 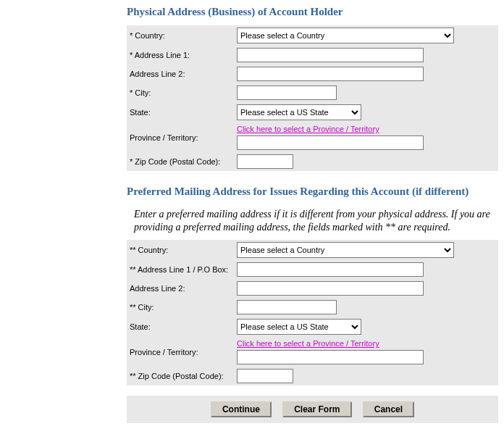 I want to click on mailing-province-label: Province / Territory:, so click(x=180, y=352).